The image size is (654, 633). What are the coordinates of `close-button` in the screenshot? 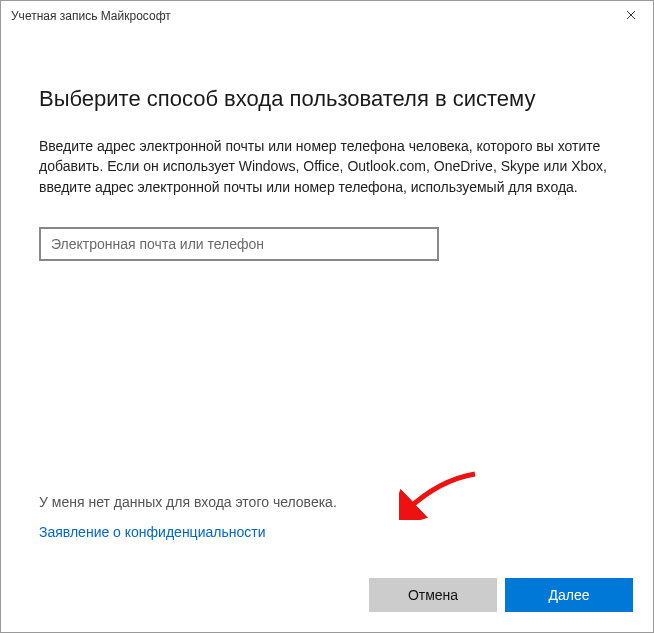 It's located at (630, 16).